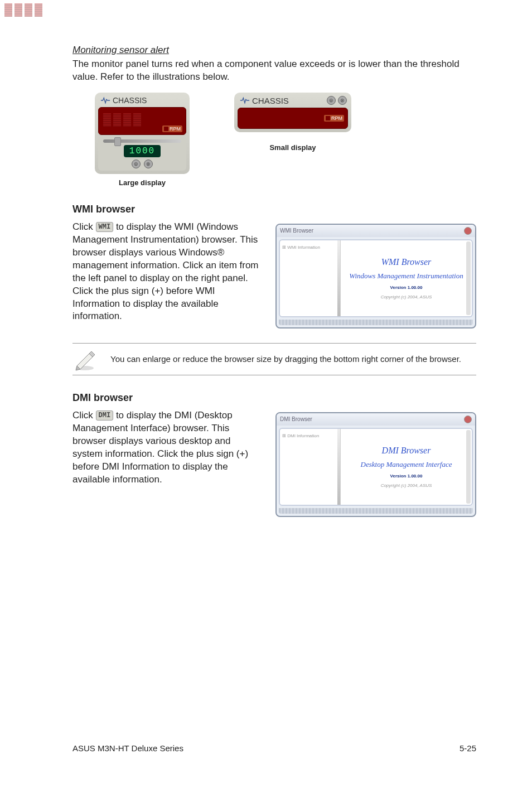  Describe the element at coordinates (292, 147) in the screenshot. I see `small-display-caption: Small display` at that location.